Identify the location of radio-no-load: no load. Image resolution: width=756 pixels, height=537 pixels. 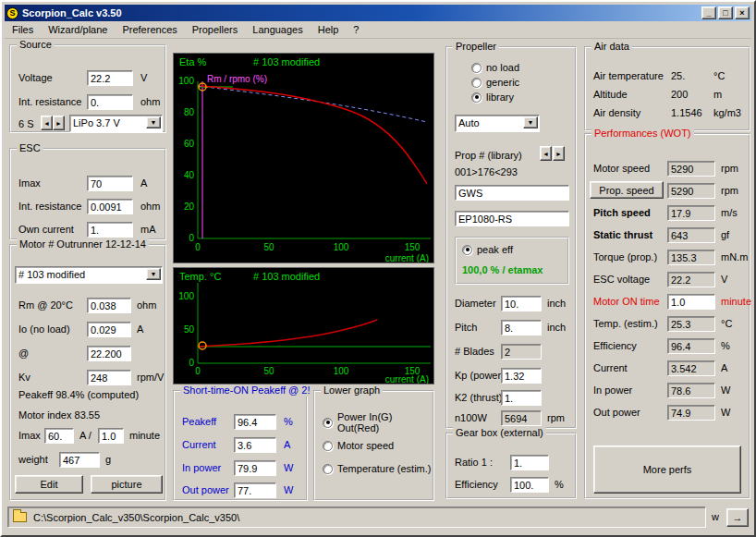
(495, 67).